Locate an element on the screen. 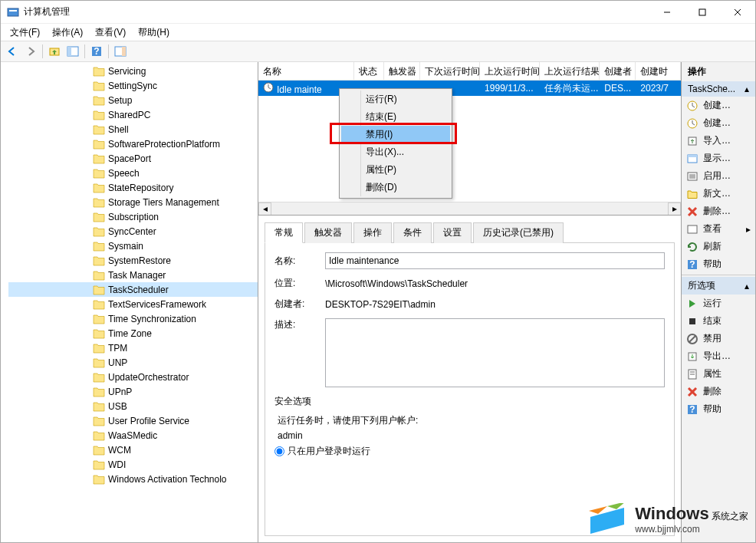  scroll-right-button: ▸ is located at coordinates (675, 209).